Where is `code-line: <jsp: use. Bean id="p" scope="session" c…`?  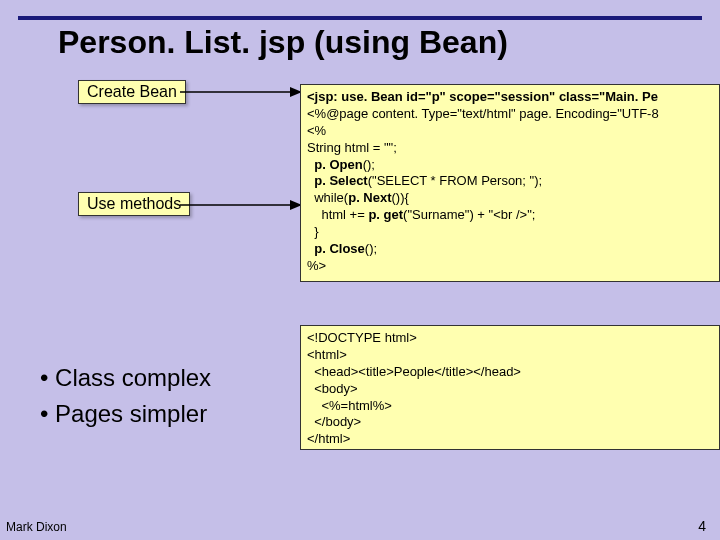 code-line: <jsp: use. Bean id="p" scope="session" c… is located at coordinates (482, 96).